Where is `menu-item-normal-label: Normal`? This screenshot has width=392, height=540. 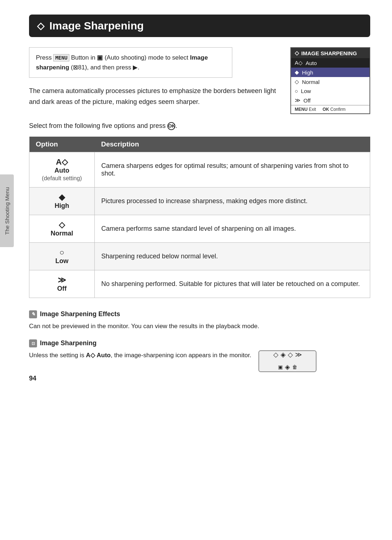
menu-item-normal-label: Normal is located at coordinates (311, 82).